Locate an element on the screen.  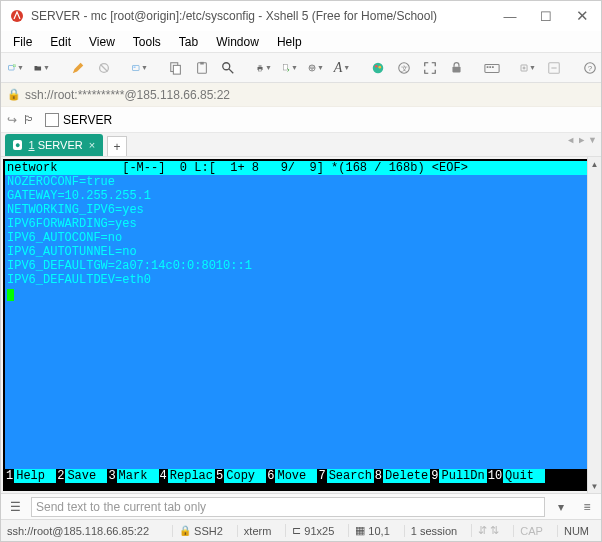
minus-panel-button is located at coordinates (554, 68).